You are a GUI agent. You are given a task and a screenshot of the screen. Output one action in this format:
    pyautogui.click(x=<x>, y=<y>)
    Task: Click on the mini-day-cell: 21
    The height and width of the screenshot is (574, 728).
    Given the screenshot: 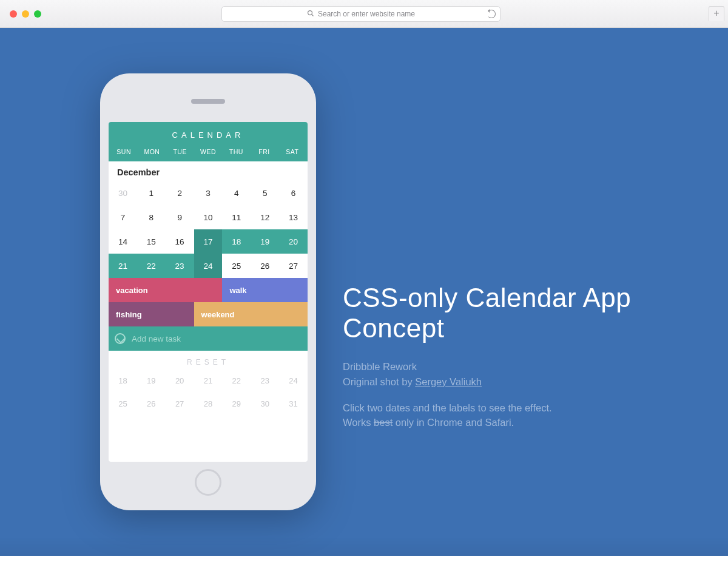 What is the action you would take?
    pyautogui.click(x=209, y=380)
    